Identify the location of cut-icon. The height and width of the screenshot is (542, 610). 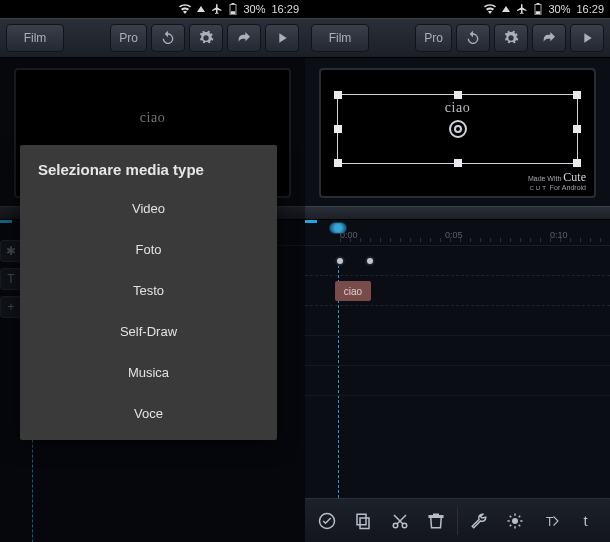
(400, 521).